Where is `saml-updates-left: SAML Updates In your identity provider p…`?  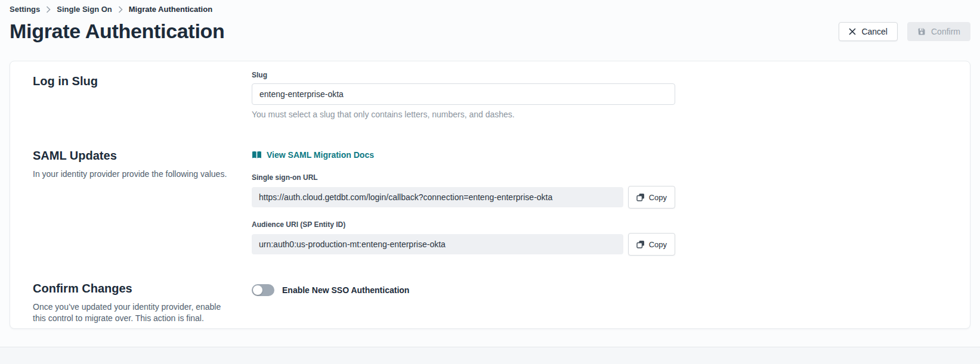 saml-updates-left: SAML Updates In your identity provider p… is located at coordinates (142, 164).